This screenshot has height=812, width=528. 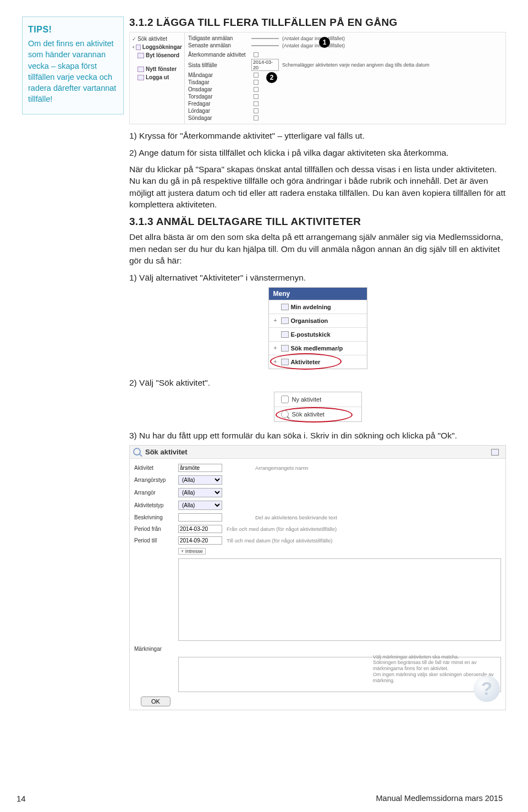 I want to click on logout-icon, so click(x=141, y=78).